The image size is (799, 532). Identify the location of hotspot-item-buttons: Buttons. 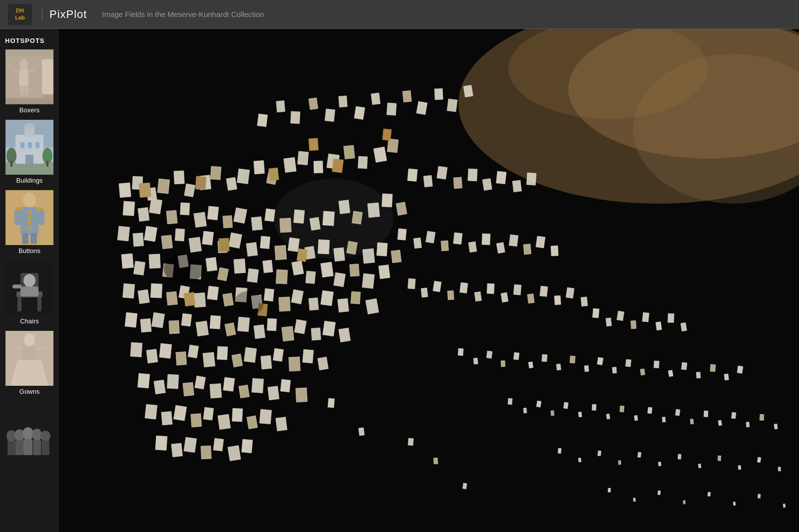
(29, 225).